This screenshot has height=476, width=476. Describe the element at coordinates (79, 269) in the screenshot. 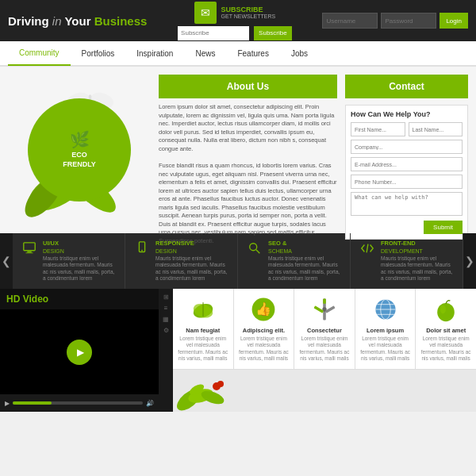

I see `feature-uiux-desc: Mauris tristique enim vel malesuada ferm…` at that location.